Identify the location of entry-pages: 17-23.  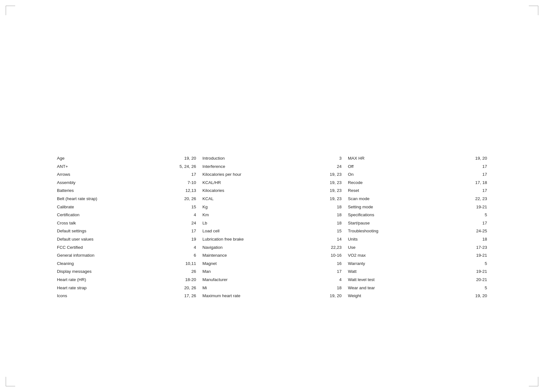
(478, 248).